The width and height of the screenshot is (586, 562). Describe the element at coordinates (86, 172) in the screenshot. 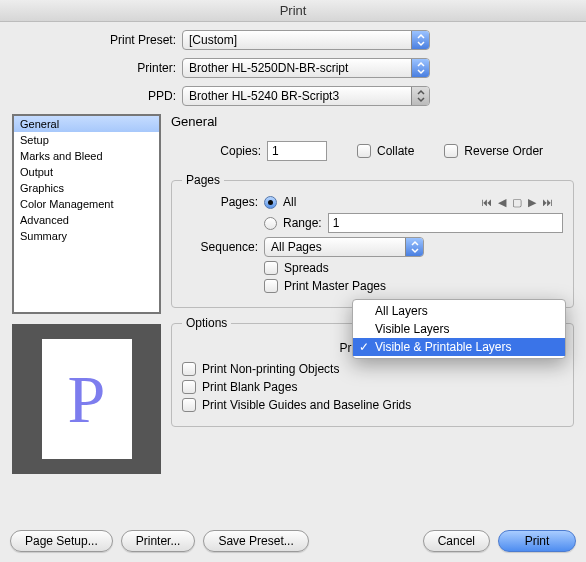

I see `panel-item-output: Output` at that location.